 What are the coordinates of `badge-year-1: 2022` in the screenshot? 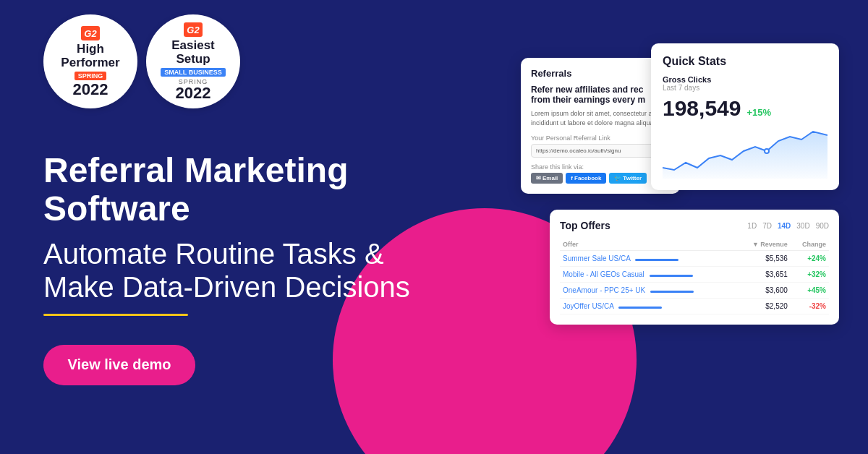 It's located at (91, 90).